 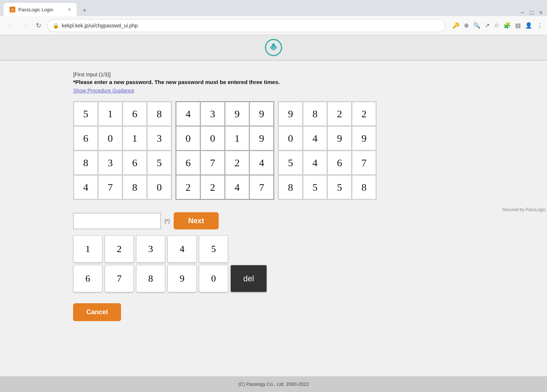 What do you see at coordinates (40, 9) in the screenshot?
I see `active-tab: PassLogic Login ×` at bounding box center [40, 9].